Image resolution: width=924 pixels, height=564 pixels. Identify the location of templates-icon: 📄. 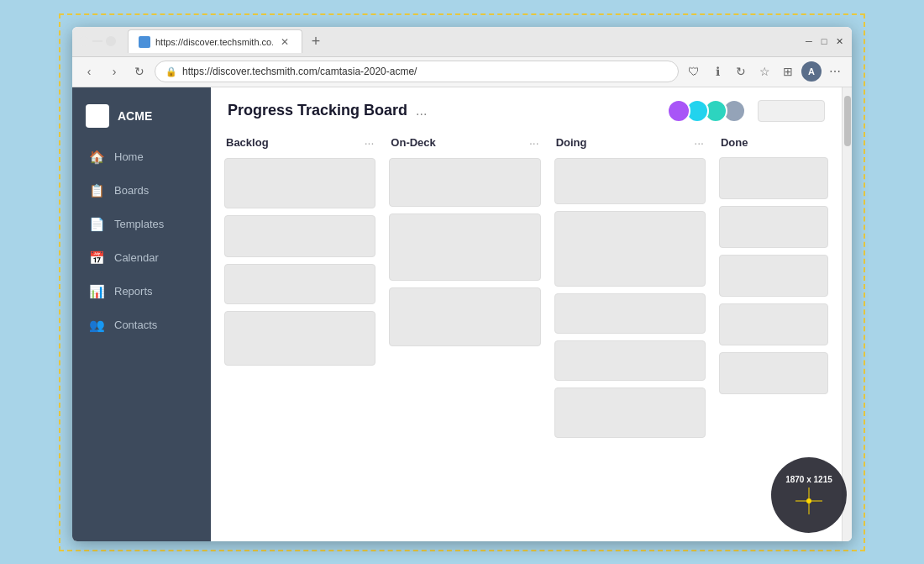
(97, 224).